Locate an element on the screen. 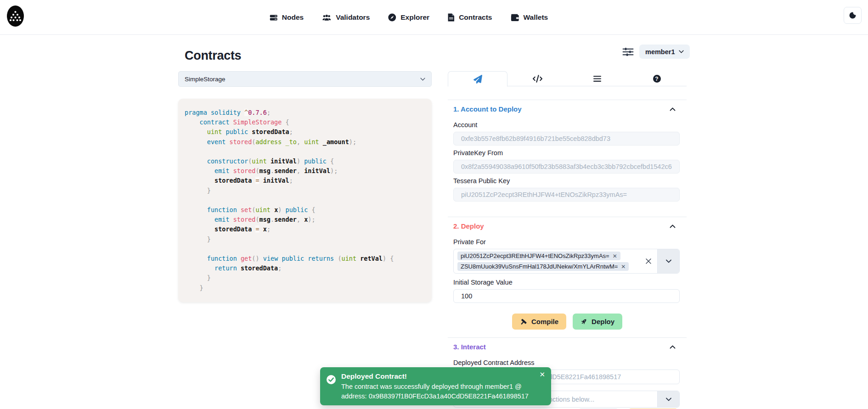 The image size is (868, 409). section-interact-header: 3. Interact is located at coordinates (567, 347).